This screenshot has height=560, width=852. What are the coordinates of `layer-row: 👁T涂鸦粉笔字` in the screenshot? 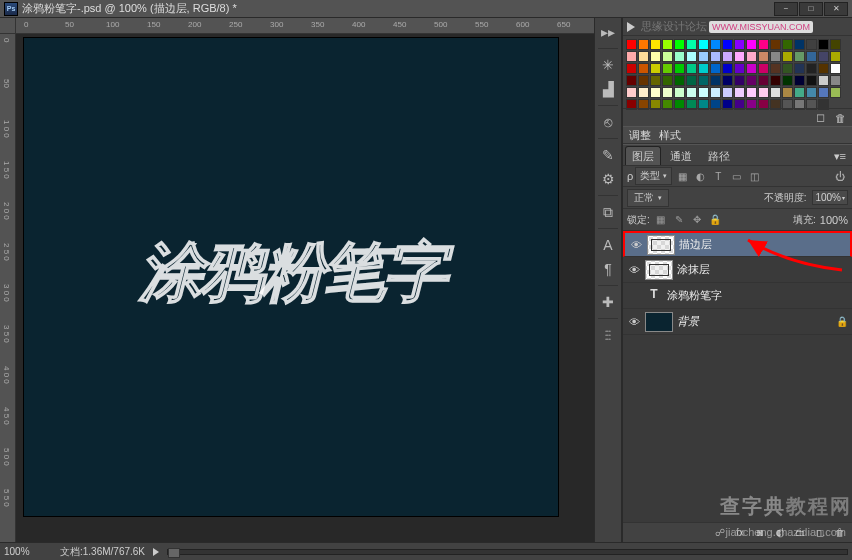 It's located at (738, 296).